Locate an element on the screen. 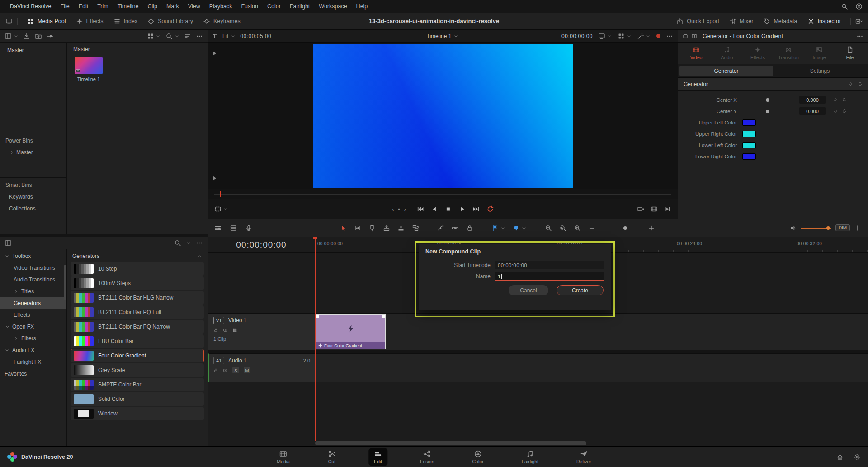 The image size is (868, 467). upper-left-color-swatch is located at coordinates (749, 123).